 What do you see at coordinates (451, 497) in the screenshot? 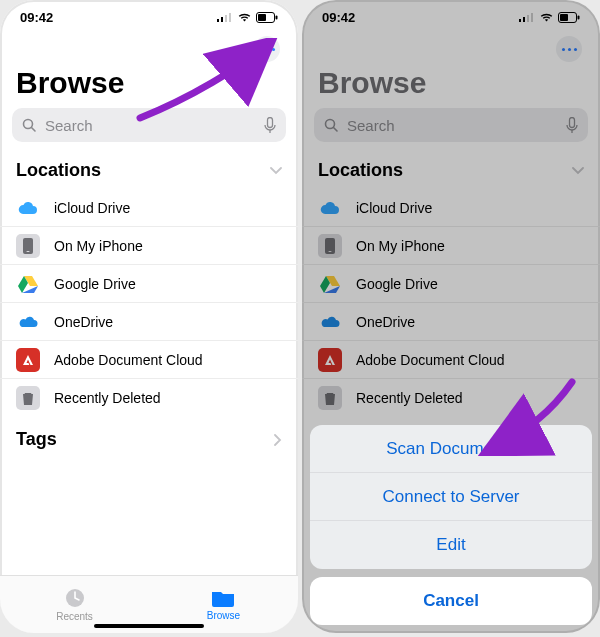
I see `action-sheet-group: Scan Documents Connect to Server Edit` at bounding box center [451, 497].